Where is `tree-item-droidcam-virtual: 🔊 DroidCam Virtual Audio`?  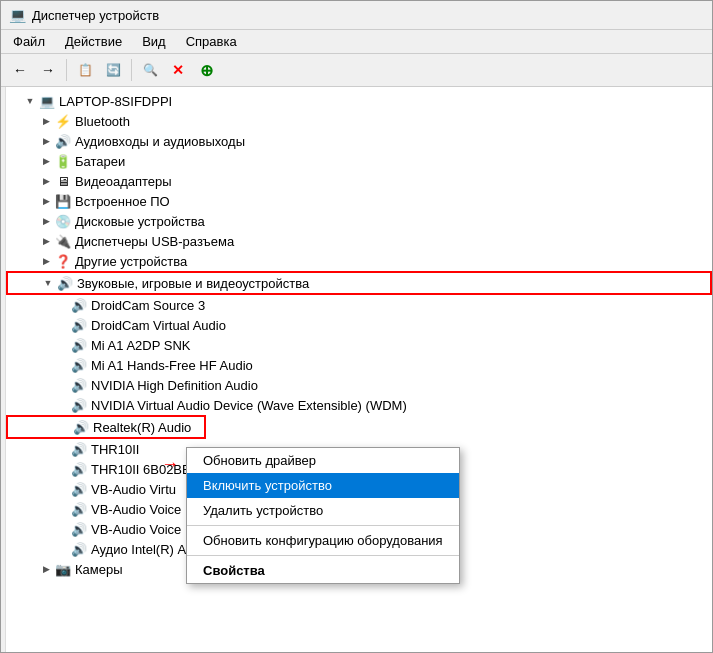 tree-item-droidcam-virtual: 🔊 DroidCam Virtual Audio is located at coordinates (359, 325).